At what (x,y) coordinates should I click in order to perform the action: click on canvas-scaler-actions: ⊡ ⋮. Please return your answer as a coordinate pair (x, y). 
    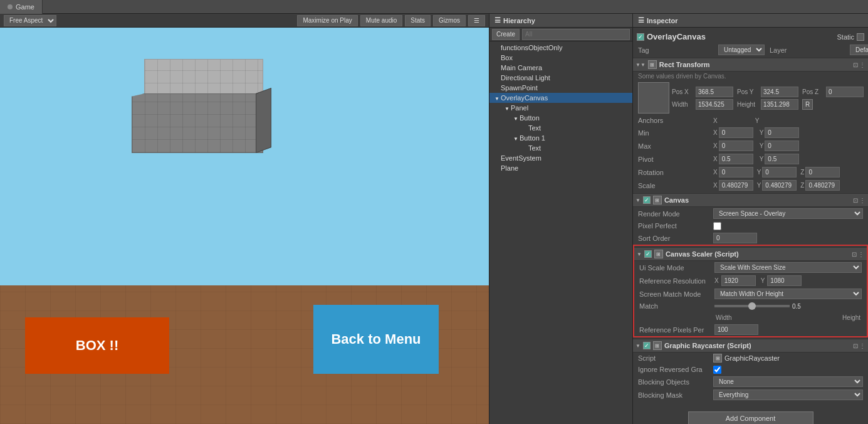
    Looking at the image, I should click on (858, 255).